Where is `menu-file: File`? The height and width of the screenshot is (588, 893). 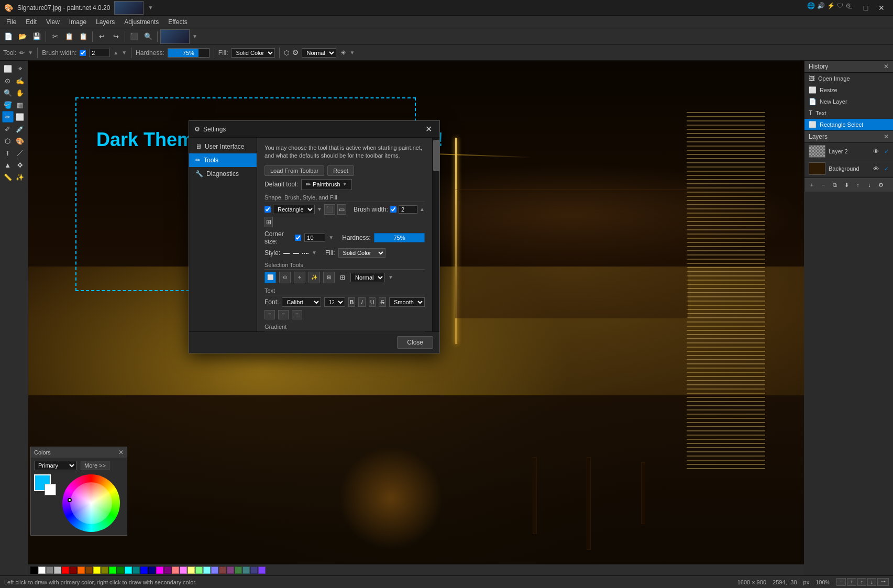
menu-file: File is located at coordinates (12, 22).